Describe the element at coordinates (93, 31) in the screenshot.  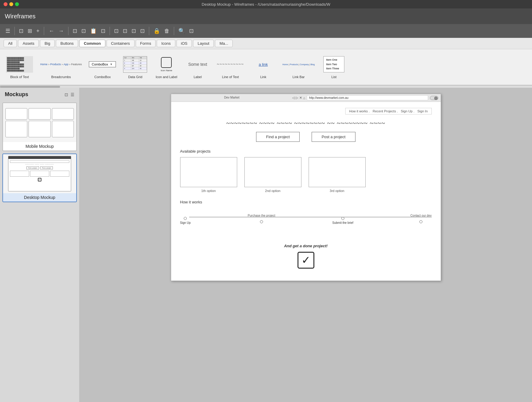
I see `clipboard-button: 📋` at that location.